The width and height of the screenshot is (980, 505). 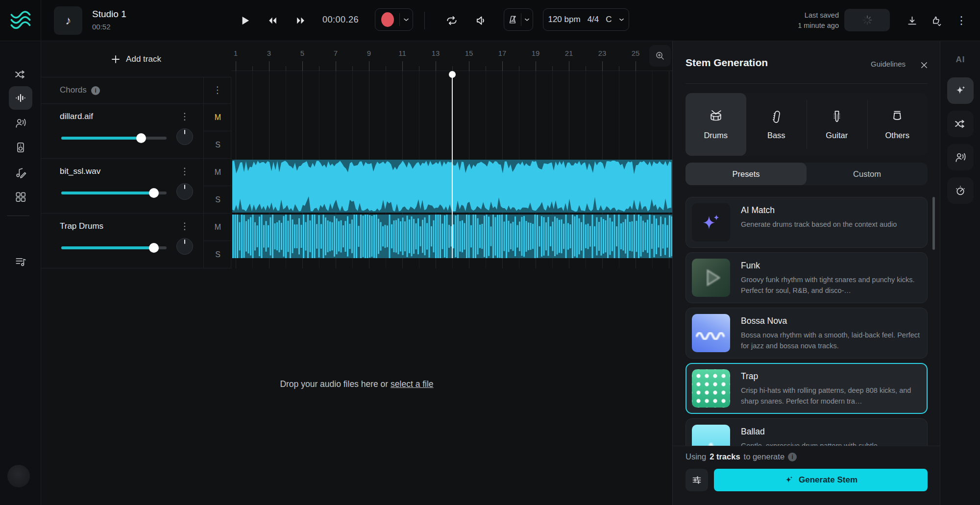 What do you see at coordinates (68, 21) in the screenshot?
I see `project-icon-tile: ♪` at bounding box center [68, 21].